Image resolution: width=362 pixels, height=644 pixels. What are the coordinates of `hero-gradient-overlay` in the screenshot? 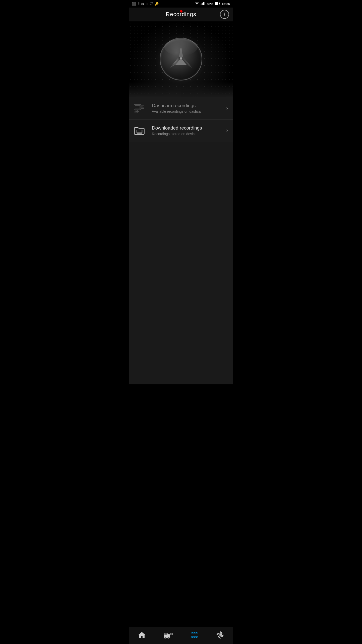 It's located at (181, 89).